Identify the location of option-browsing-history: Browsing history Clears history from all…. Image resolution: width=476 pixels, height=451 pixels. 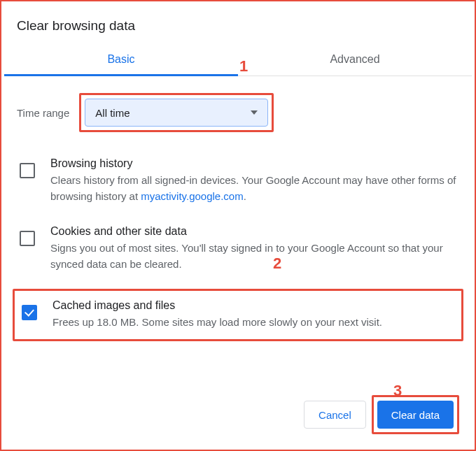
(238, 187).